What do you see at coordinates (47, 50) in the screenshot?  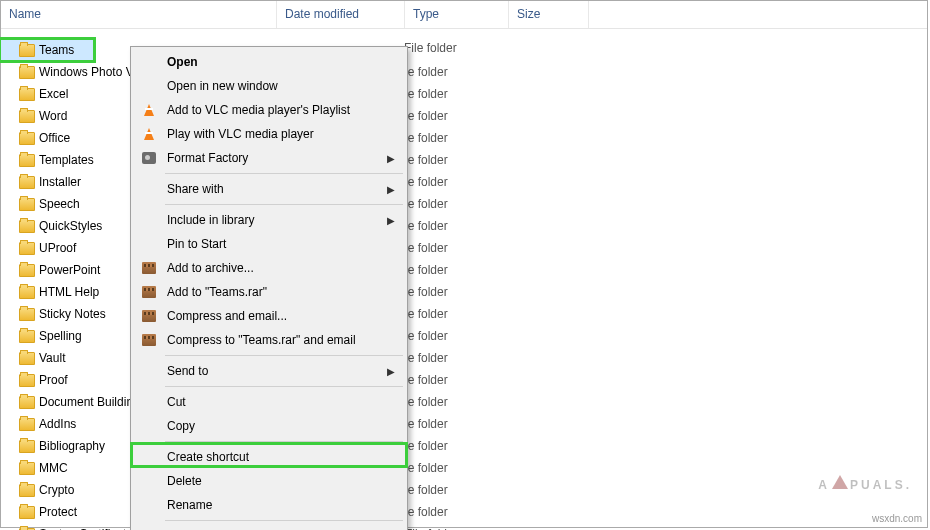 I see `list-item-teams: Teams` at bounding box center [47, 50].